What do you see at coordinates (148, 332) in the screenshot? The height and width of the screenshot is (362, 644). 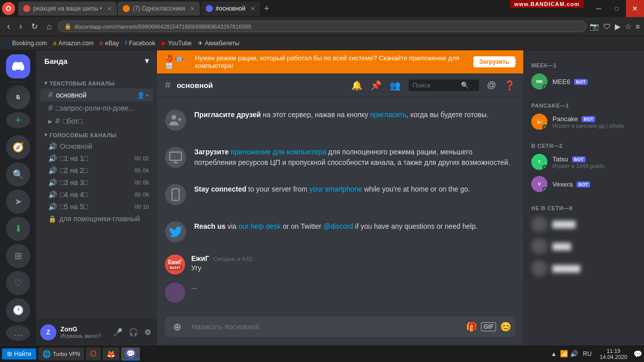 I see `settings-button: ⚙` at bounding box center [148, 332].